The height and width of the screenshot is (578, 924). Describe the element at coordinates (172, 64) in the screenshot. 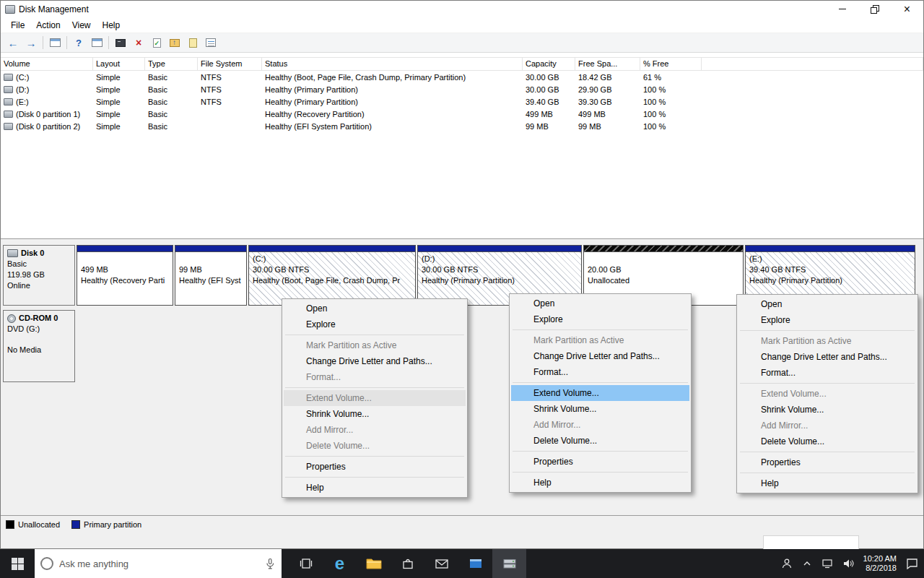

I see `column-header-type: Type` at that location.